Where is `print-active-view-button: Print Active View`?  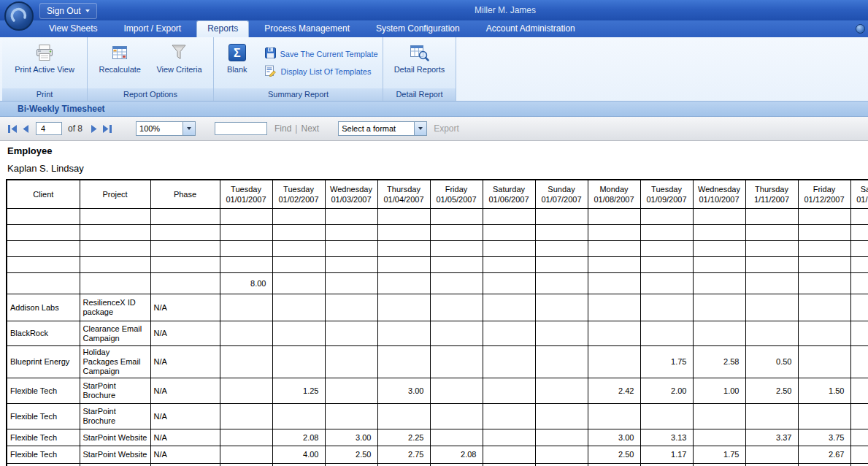
print-active-view-button: Print Active View is located at coordinates (45, 57).